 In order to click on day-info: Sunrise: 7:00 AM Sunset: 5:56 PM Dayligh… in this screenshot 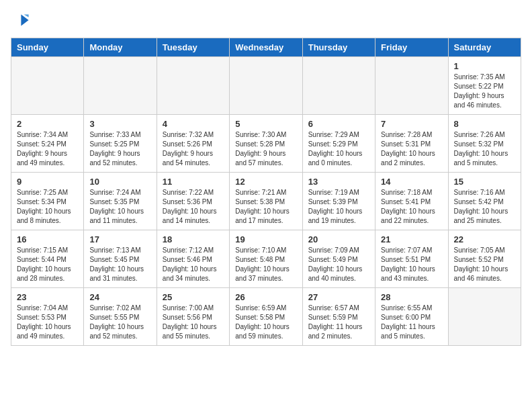, I will do `click(193, 322)`.